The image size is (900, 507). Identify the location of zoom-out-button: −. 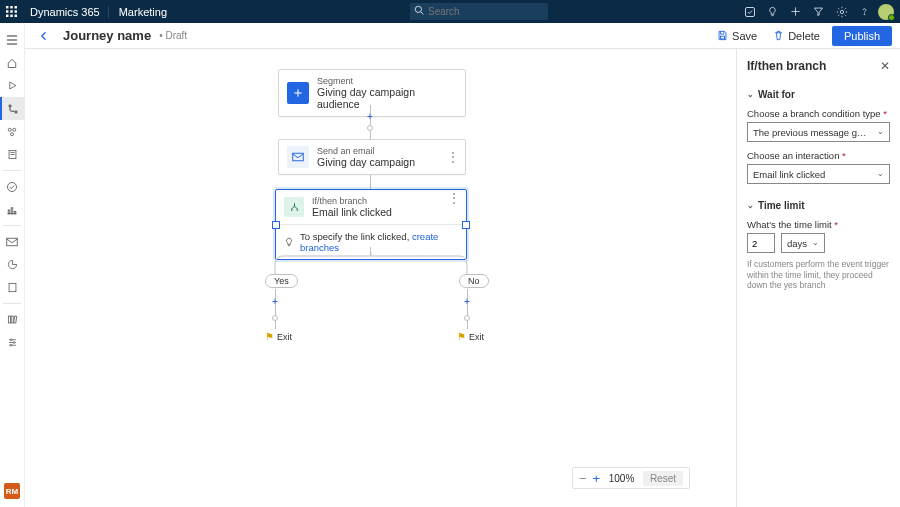
(583, 478).